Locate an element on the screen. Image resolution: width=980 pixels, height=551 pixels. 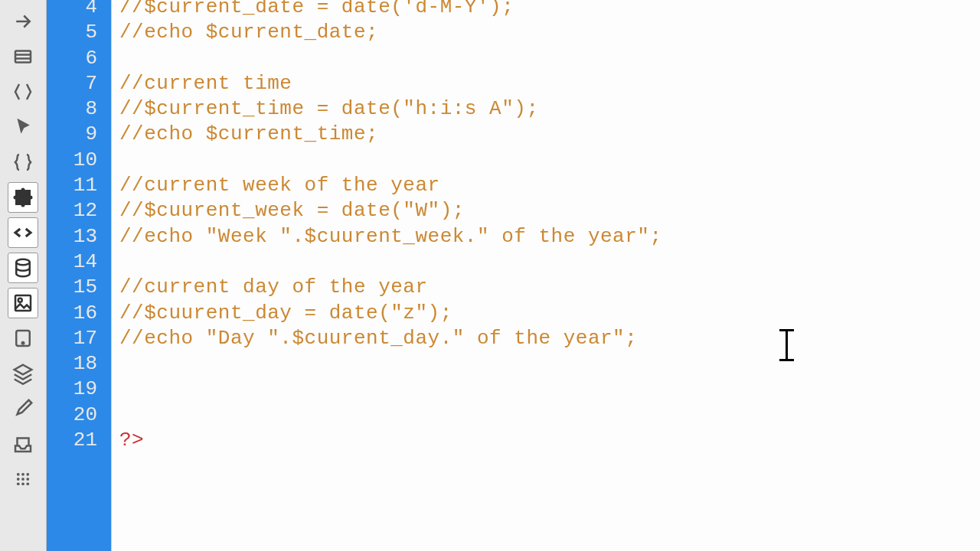
line-number: 19 is located at coordinates (86, 389).